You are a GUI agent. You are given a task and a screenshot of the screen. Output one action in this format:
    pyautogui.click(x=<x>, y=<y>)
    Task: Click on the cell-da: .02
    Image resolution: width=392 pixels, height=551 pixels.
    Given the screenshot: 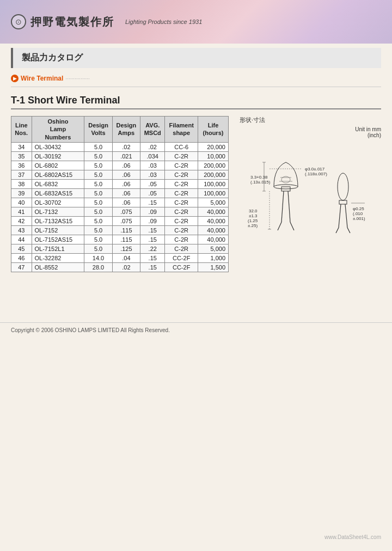 What is the action you would take?
    pyautogui.click(x=126, y=147)
    